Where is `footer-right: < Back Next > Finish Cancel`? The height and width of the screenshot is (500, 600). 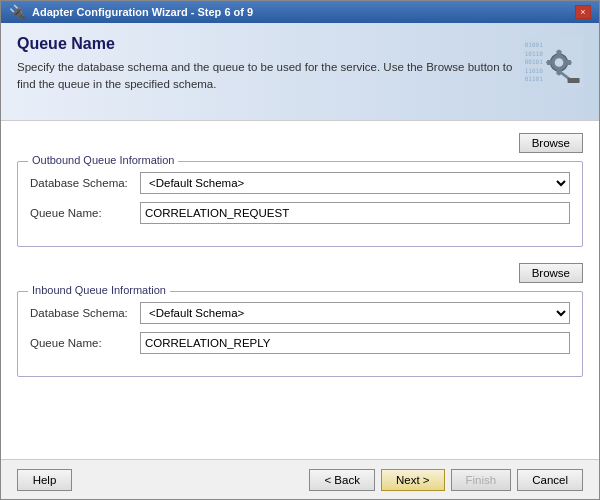
footer-right: < Back Next > Finish Cancel is located at coordinates (446, 480).